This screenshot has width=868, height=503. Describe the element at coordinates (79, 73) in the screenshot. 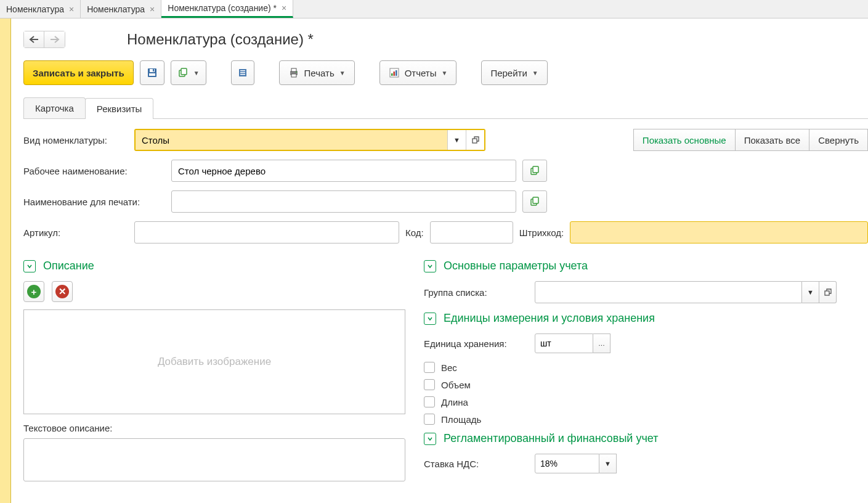

I see `save-close-button: Записать и закрыть` at that location.